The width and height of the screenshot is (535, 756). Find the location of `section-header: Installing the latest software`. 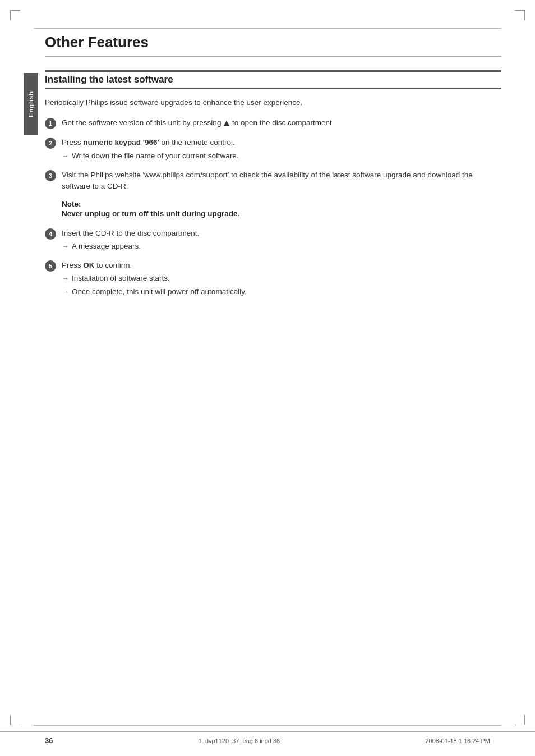

section-header: Installing the latest software is located at coordinates (273, 80).